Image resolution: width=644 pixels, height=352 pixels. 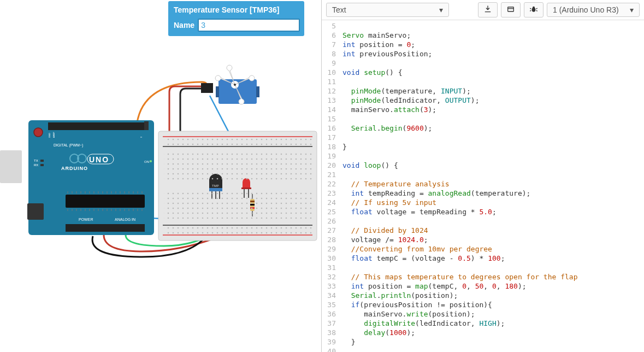 What do you see at coordinates (488, 10) in the screenshot?
I see `download-icon` at bounding box center [488, 10].